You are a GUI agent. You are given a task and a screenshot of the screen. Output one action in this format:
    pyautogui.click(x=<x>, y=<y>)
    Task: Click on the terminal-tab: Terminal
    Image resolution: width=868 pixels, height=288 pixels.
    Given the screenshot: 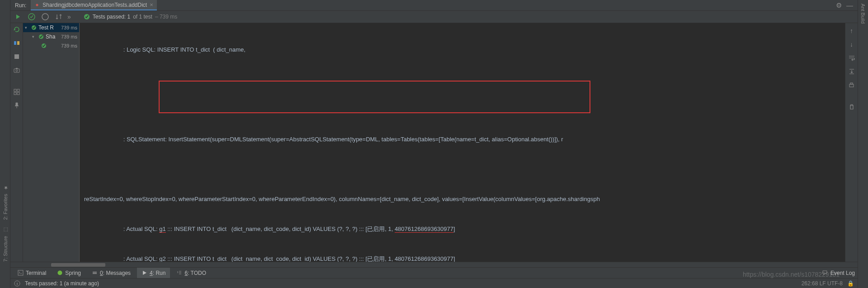 What is the action you would take?
    pyautogui.click(x=32, y=273)
    